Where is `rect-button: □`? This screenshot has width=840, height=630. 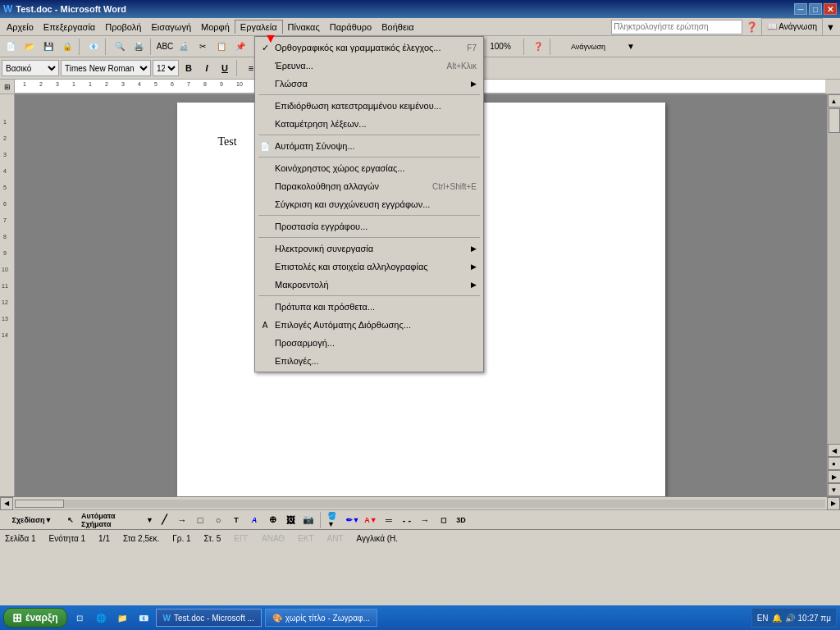
rect-button: □ is located at coordinates (200, 520).